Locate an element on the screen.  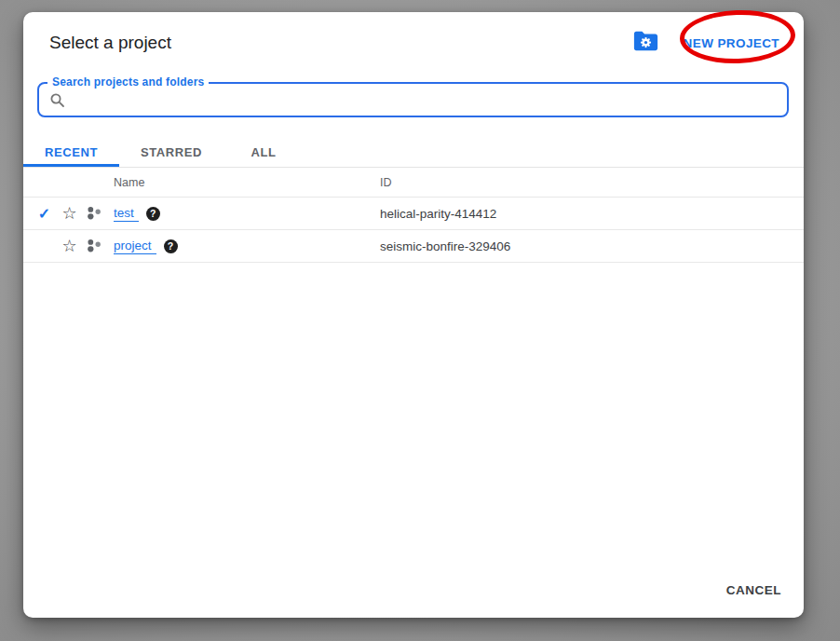
project-id: helical-parity-414412 is located at coordinates (592, 214).